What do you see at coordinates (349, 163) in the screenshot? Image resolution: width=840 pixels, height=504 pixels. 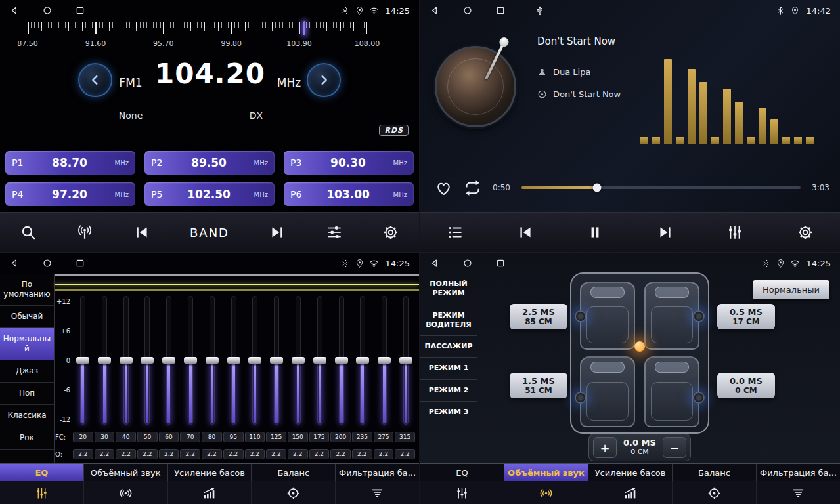 I see `preset-button-p3: P3 90.30 MHz` at bounding box center [349, 163].